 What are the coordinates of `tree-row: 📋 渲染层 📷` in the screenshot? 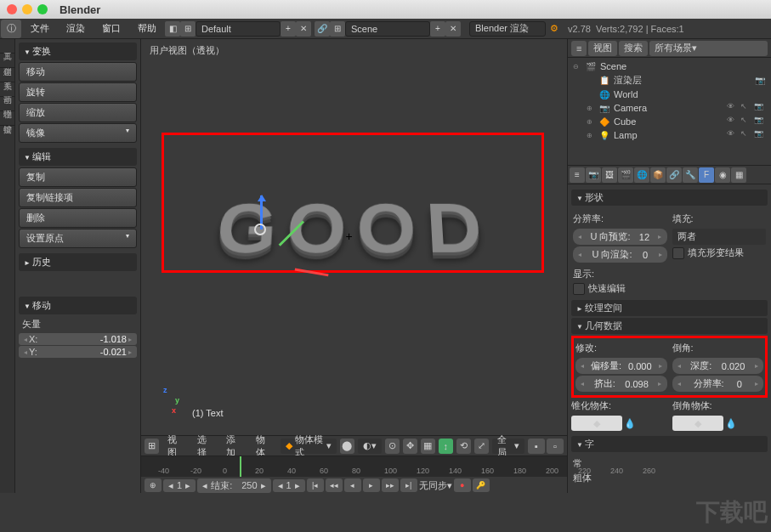 It's located at (670, 80).